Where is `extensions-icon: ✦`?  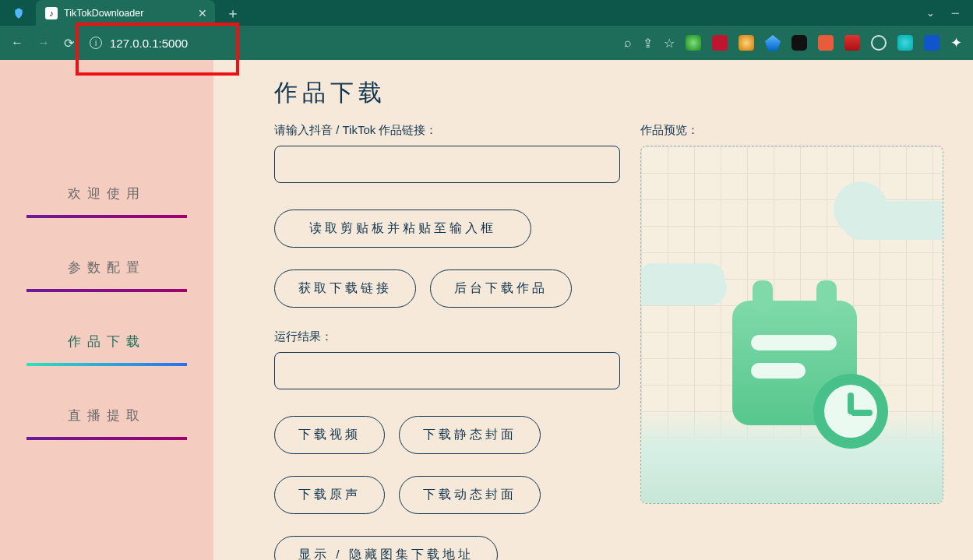
extensions-icon: ✦ is located at coordinates (957, 43).